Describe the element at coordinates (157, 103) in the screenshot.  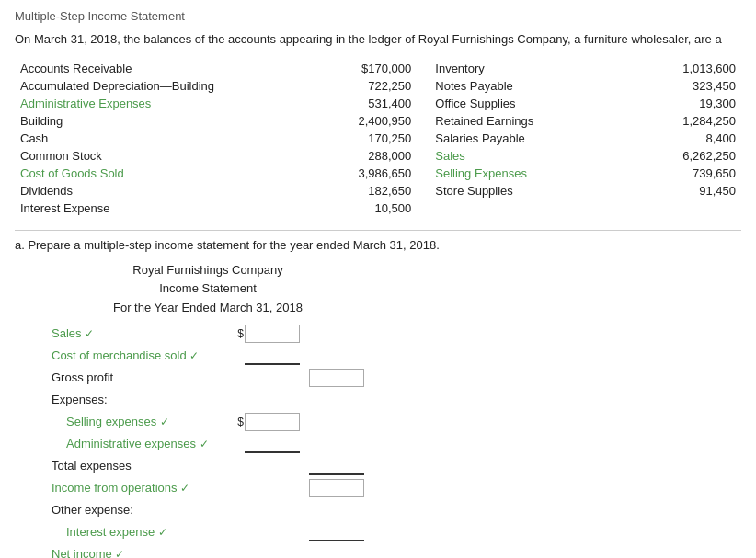
I see `account-label: Administrative Expenses` at that location.